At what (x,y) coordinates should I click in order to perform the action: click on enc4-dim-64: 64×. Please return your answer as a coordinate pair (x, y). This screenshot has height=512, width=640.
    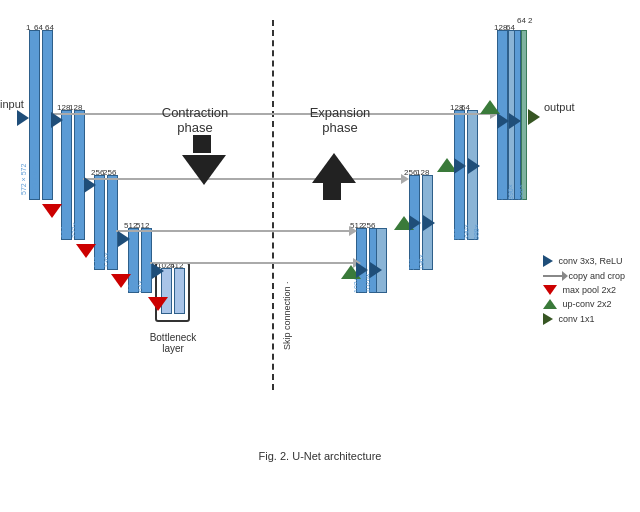
    Looking at the image, I should click on (140, 286).